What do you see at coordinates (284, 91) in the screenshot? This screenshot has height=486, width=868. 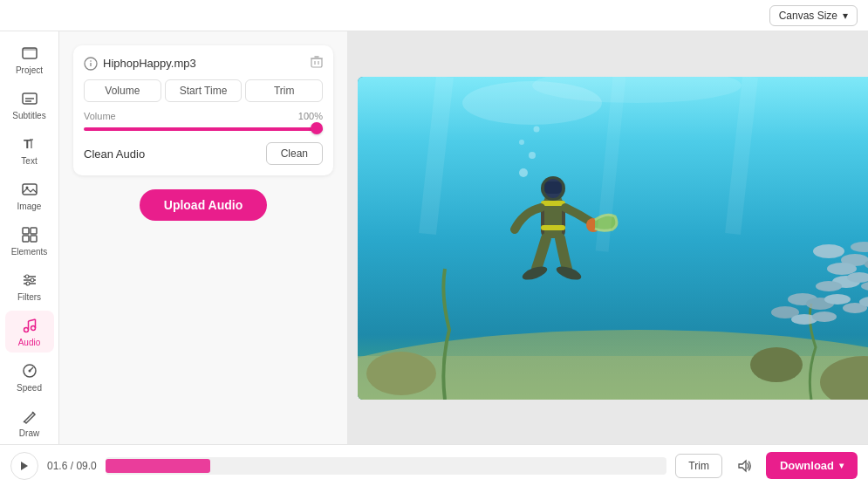 I see `tab-trim: Trim` at bounding box center [284, 91].